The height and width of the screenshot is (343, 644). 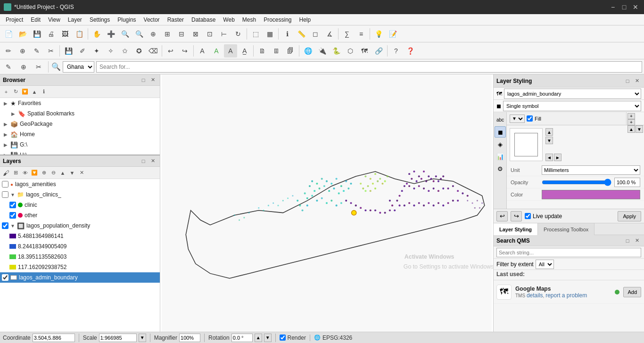 What do you see at coordinates (125, 34) in the screenshot?
I see `zoom-in-button: 🔍` at bounding box center [125, 34].